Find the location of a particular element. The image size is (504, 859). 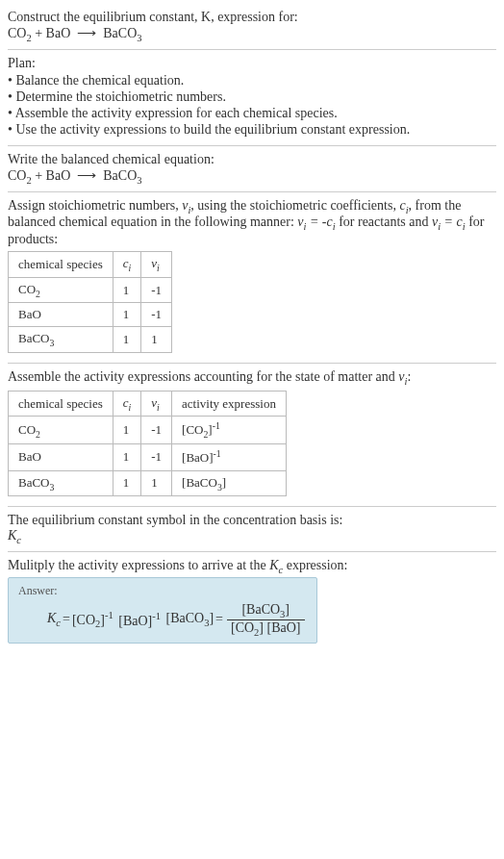

equals2: = is located at coordinates (219, 619).